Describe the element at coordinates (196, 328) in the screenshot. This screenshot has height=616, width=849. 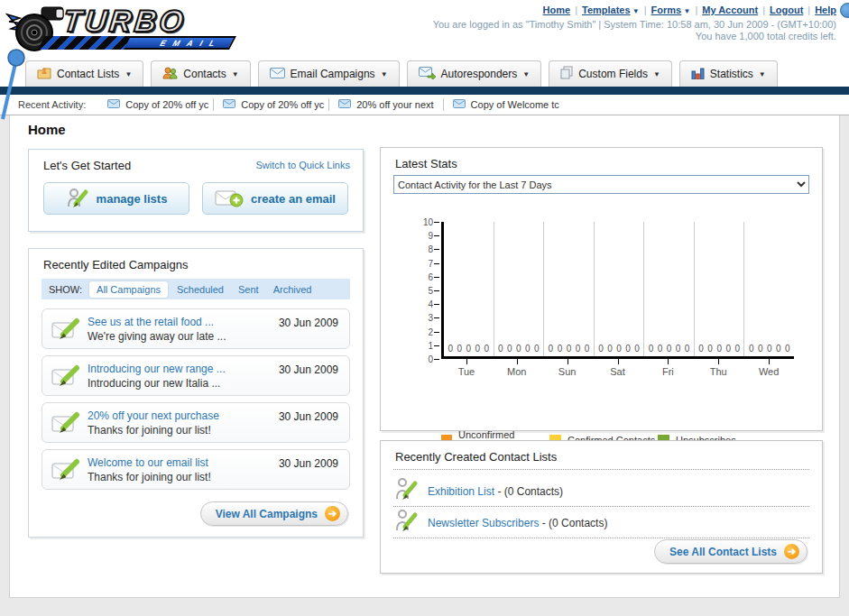
I see `campaign-row: See us at the retail food ...We're givin…` at that location.